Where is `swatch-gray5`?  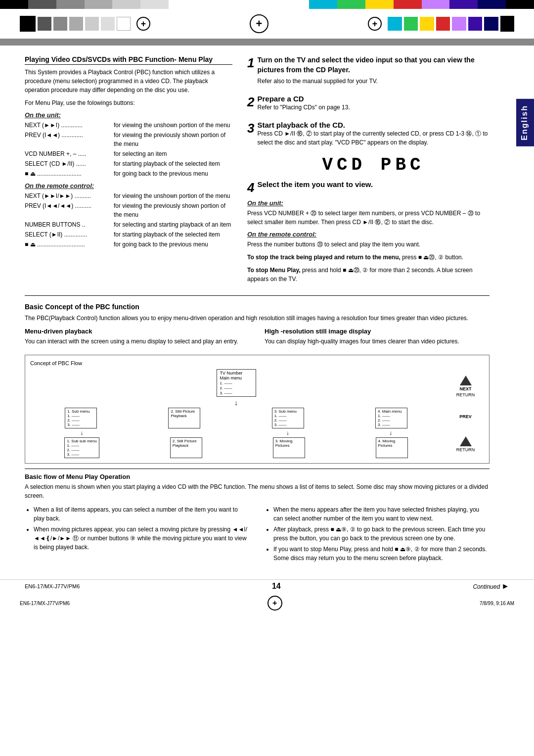
swatch-gray5 is located at coordinates (154, 4).